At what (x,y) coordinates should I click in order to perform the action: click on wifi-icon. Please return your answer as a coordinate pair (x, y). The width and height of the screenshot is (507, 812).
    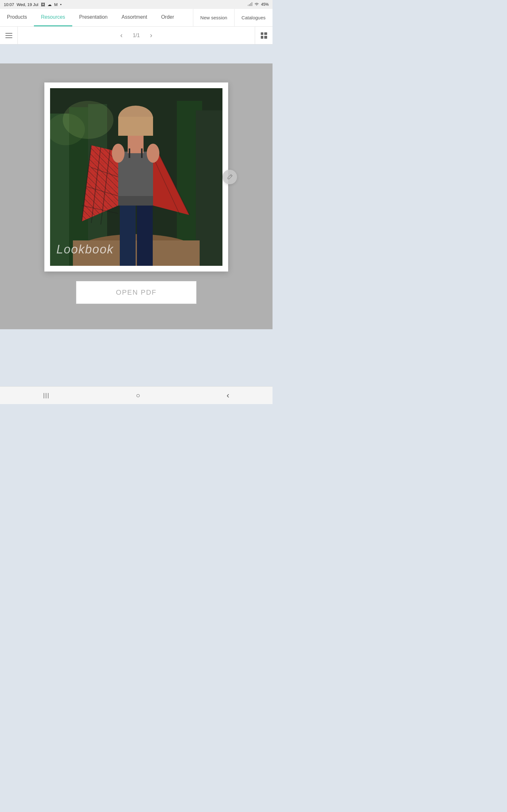
    Looking at the image, I should click on (257, 5).